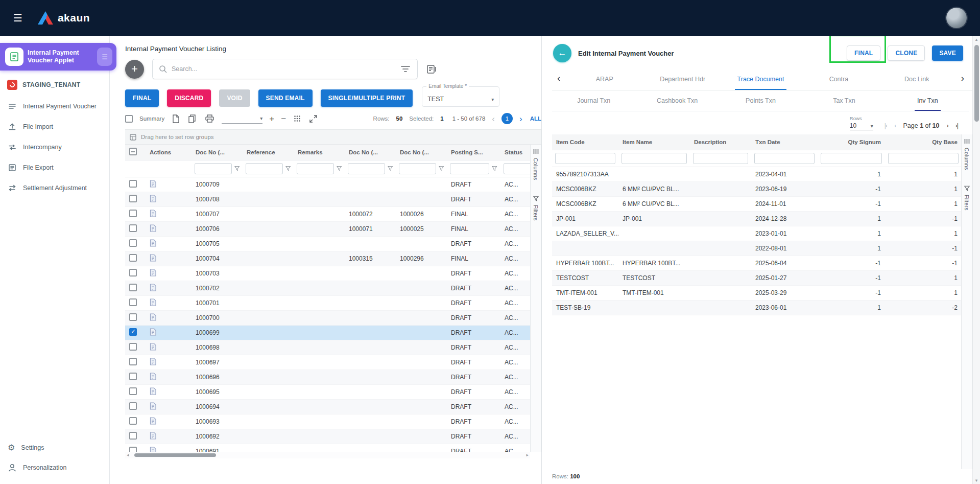 Image resolution: width=980 pixels, height=484 pixels. Describe the element at coordinates (333, 137) in the screenshot. I see `row-groups-dropzone: Drag here to set row groups` at that location.